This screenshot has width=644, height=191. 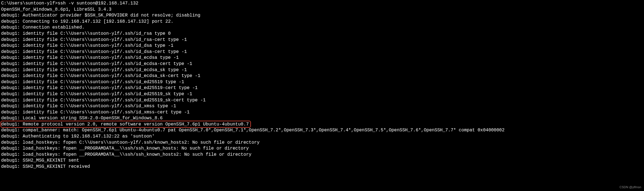 What do you see at coordinates (322, 28) in the screenshot?
I see `terminal-line: debug1: Connection established.` at bounding box center [322, 28].